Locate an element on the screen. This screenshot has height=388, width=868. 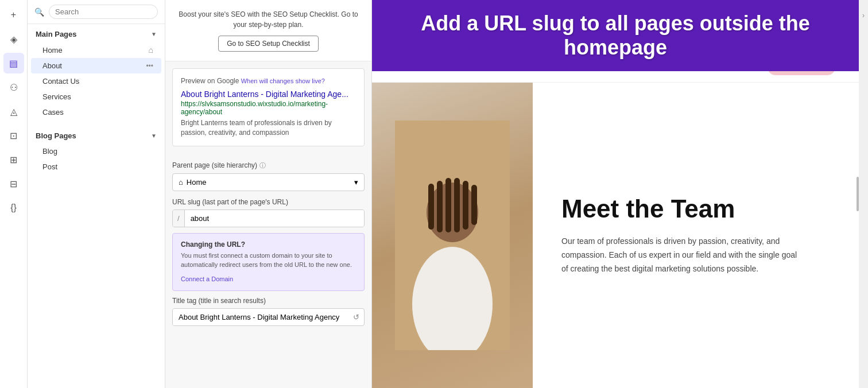
seo-checklist-button: Go to SEO Setup Checklist is located at coordinates (269, 44).